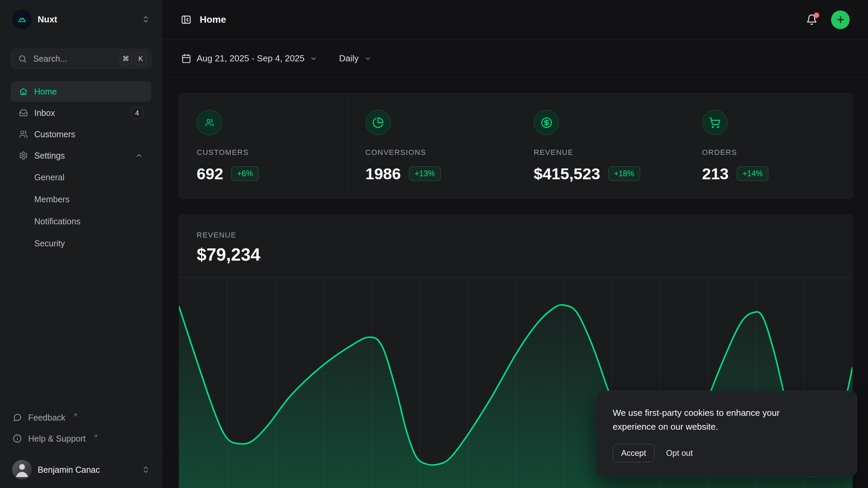 The image size is (868, 488). Describe the element at coordinates (567, 174) in the screenshot. I see `stat-value: $415,523` at that location.